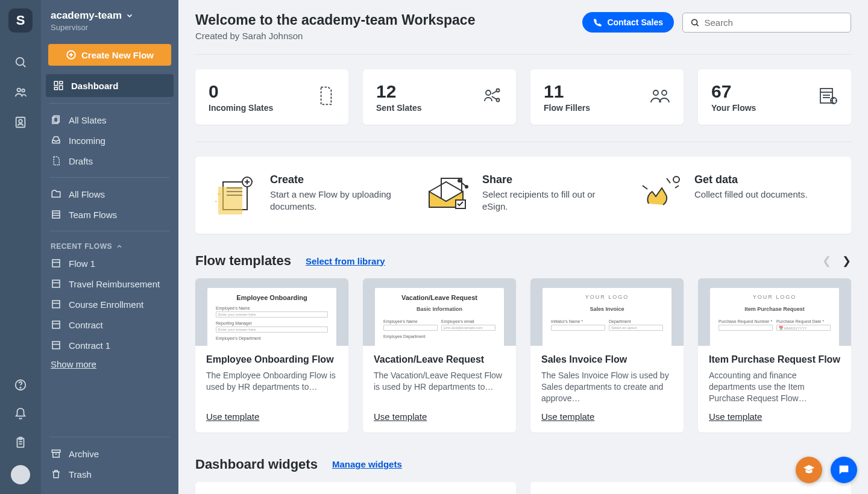 This screenshot has height=494, width=868. Describe the element at coordinates (86, 325) in the screenshot. I see `nav-label: Contract` at that location.